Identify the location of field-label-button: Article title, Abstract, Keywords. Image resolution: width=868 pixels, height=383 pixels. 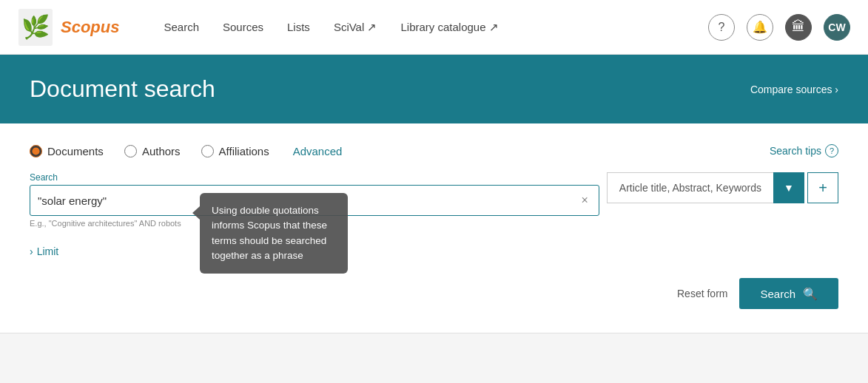
(690, 188).